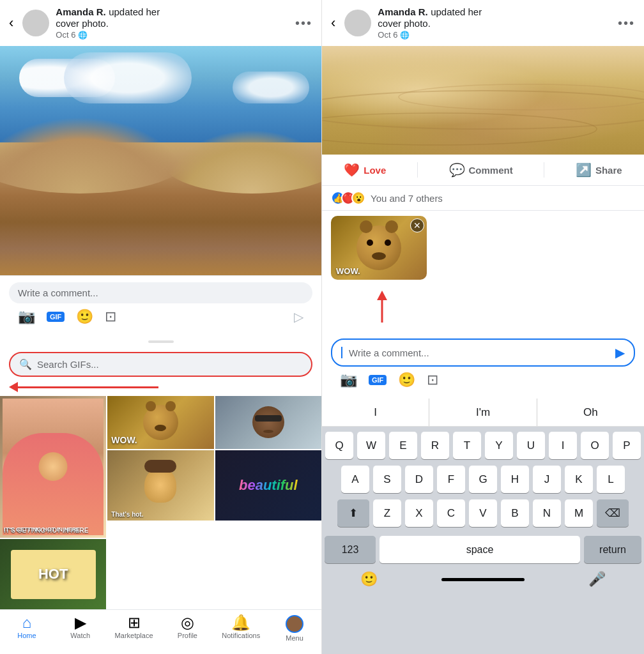  Describe the element at coordinates (299, 317) in the screenshot. I see `send-button-left: ▷` at that location.